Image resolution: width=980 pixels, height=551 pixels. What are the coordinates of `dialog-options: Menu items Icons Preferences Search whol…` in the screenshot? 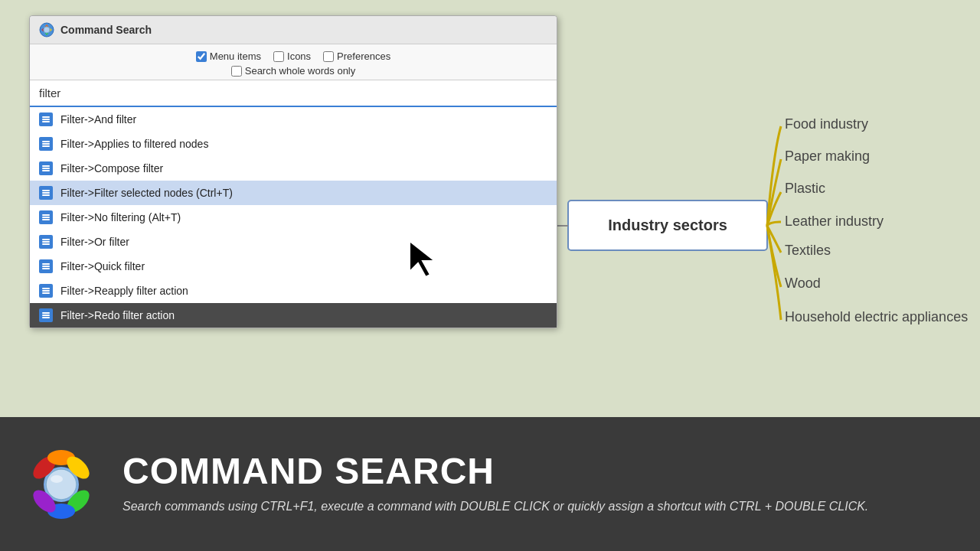 It's located at (293, 62).